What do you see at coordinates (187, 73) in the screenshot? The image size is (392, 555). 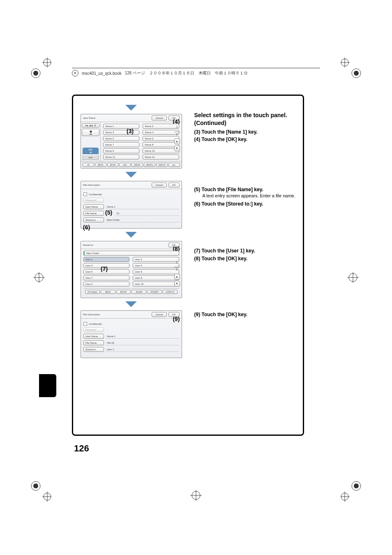 I see `doc-pageinfo: 126 ページ ２００８年１０月１６日 木曜日 午前１０時５１分` at bounding box center [187, 73].